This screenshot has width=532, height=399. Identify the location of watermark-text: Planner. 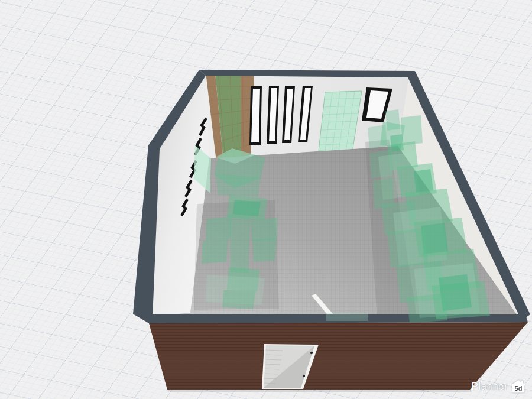
(489, 387).